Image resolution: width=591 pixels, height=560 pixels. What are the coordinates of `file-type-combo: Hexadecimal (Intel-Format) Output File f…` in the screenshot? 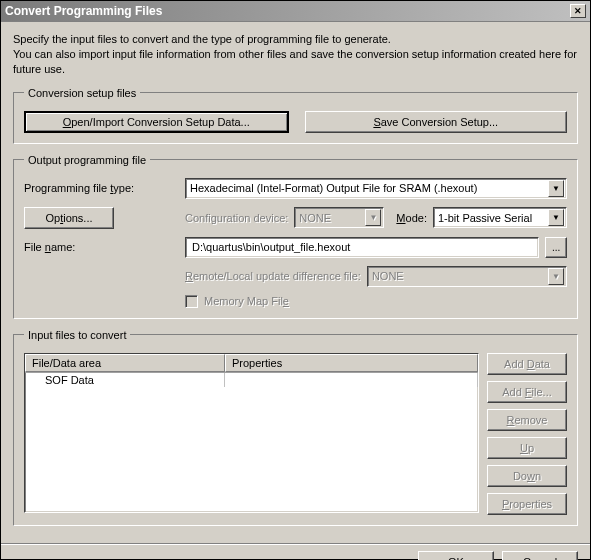 It's located at (376, 188).